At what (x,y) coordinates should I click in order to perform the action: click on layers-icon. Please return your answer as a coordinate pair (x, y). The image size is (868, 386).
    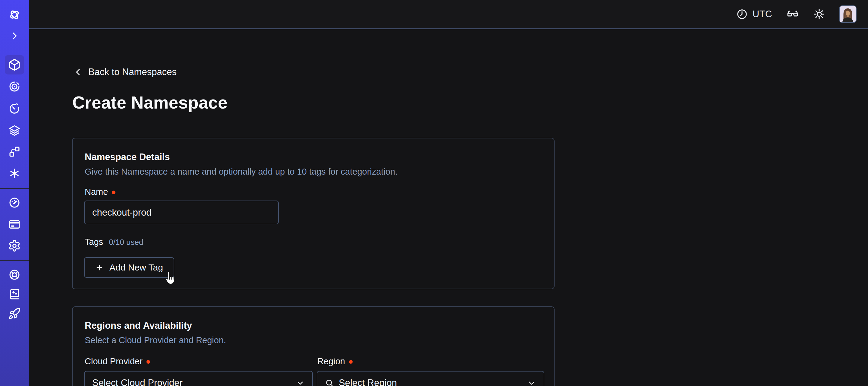
    Looking at the image, I should click on (14, 130).